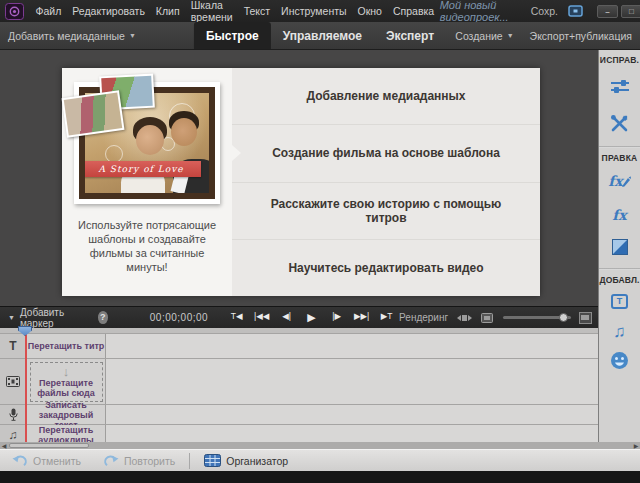 The height and width of the screenshot is (483, 640). I want to click on narration-track-lane, so click(352, 414).